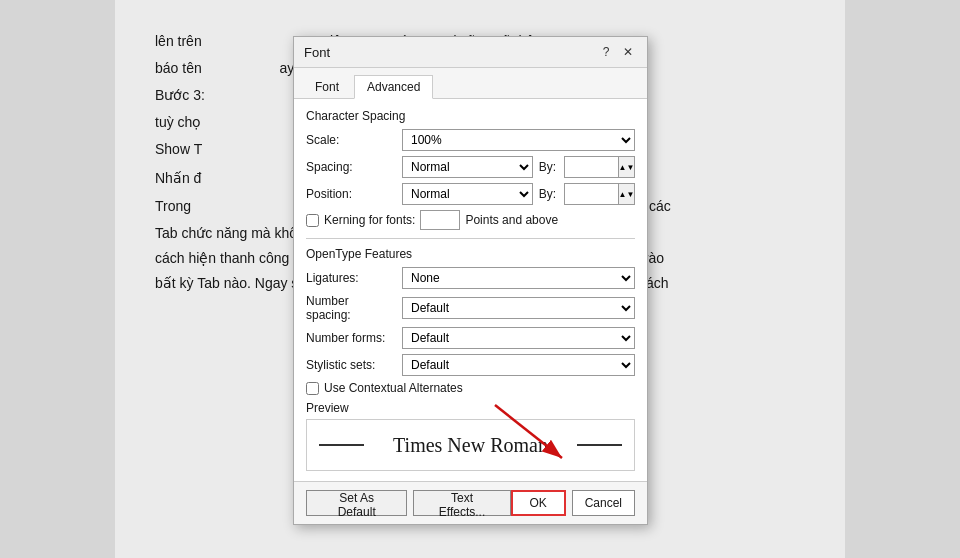 Image resolution: width=960 pixels, height=558 pixels. What do you see at coordinates (470, 140) in the screenshot?
I see `scale-row: Scale: 100%` at bounding box center [470, 140].